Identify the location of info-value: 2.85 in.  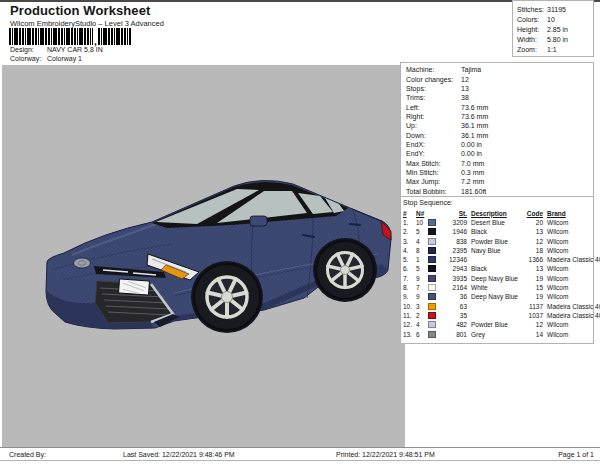
(558, 30).